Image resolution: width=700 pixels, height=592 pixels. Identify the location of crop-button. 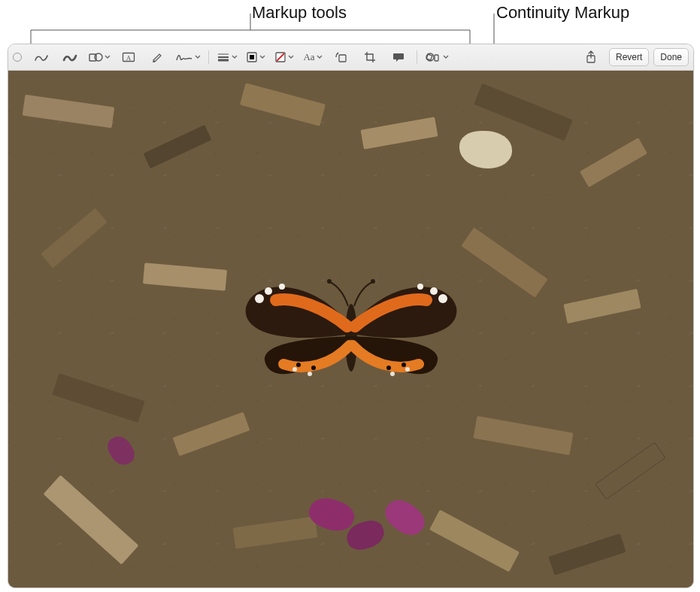
(370, 57).